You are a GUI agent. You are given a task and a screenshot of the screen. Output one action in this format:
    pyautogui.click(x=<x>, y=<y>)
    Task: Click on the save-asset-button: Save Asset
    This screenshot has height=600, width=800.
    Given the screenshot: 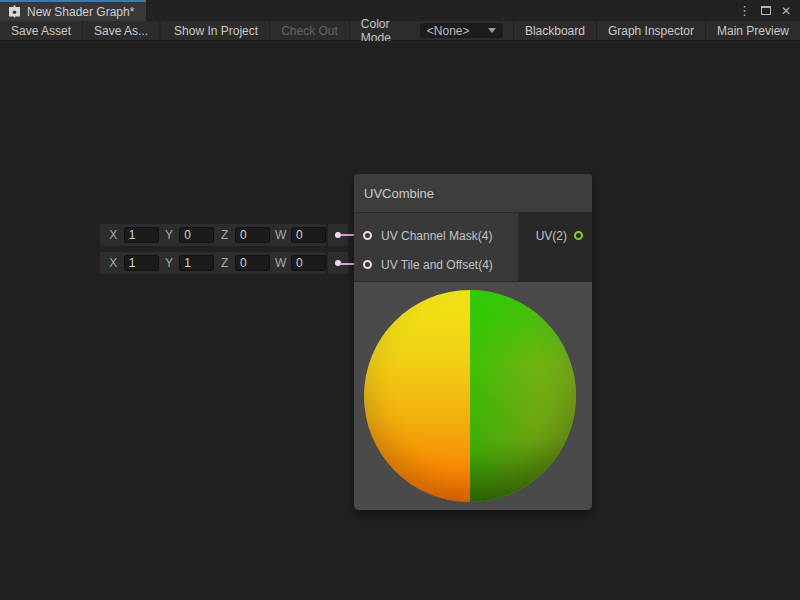 What is the action you would take?
    pyautogui.click(x=42, y=30)
    